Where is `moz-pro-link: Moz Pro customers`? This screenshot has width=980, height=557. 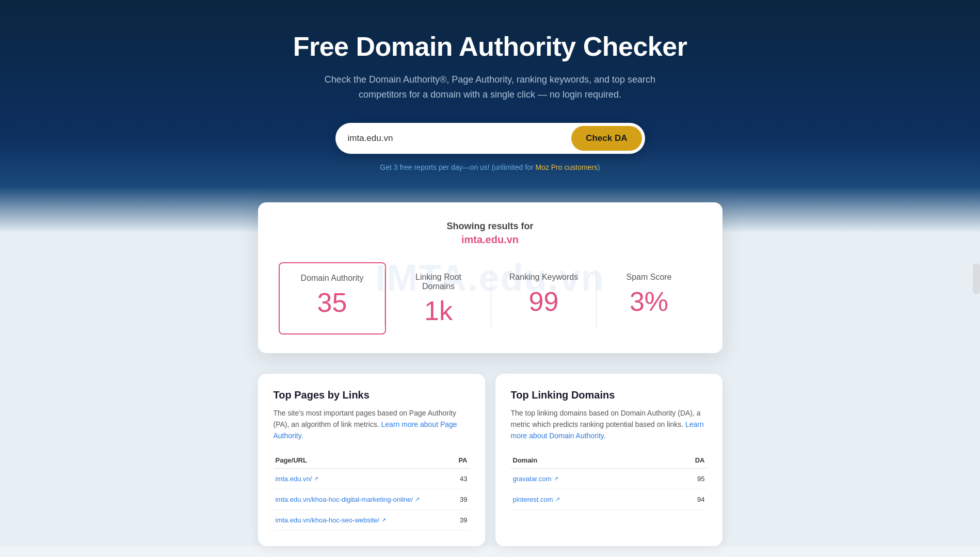 moz-pro-link: Moz Pro customers is located at coordinates (567, 167).